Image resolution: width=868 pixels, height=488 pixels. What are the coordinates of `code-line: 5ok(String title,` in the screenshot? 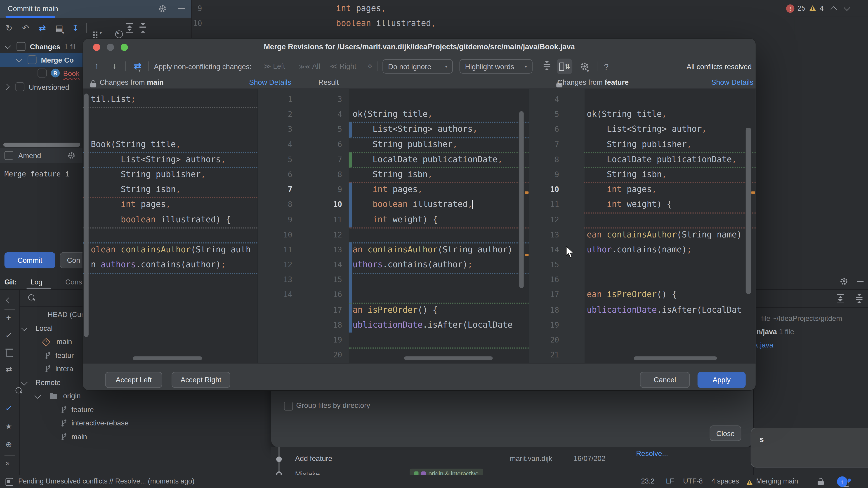 It's located at (642, 115).